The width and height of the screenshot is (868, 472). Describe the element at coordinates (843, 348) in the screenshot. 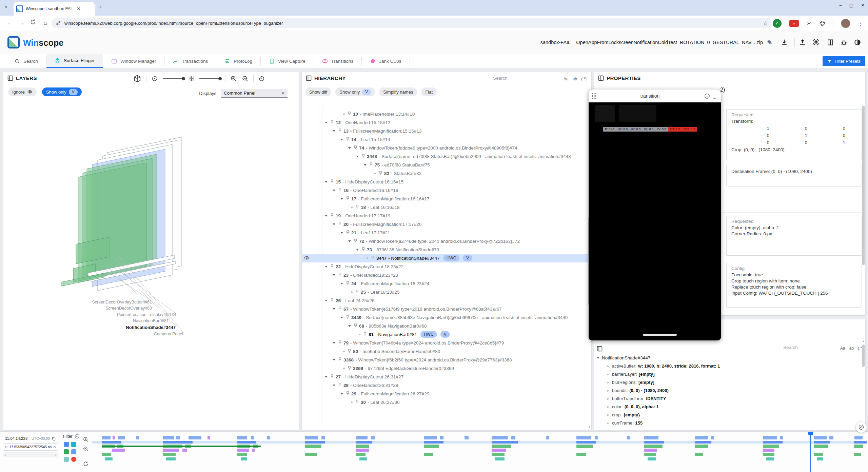

I see `match-case-icon: Aa` at that location.